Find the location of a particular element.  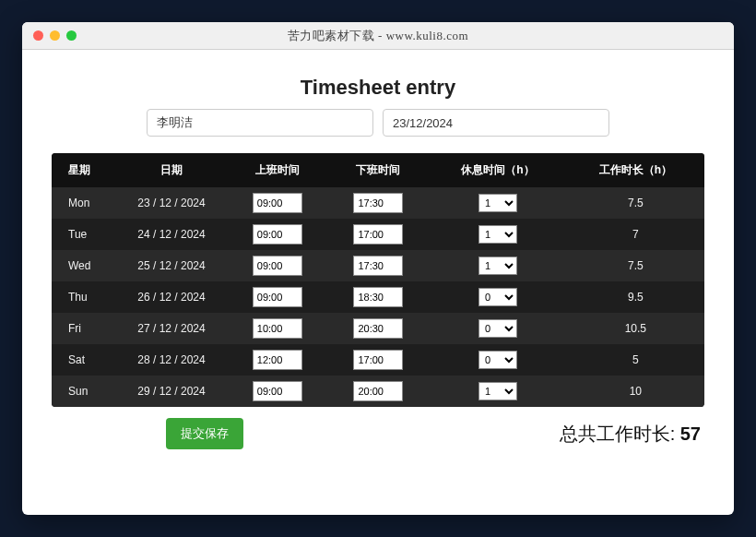

cell-date: 26 / 12 / 2024 is located at coordinates (171, 297).